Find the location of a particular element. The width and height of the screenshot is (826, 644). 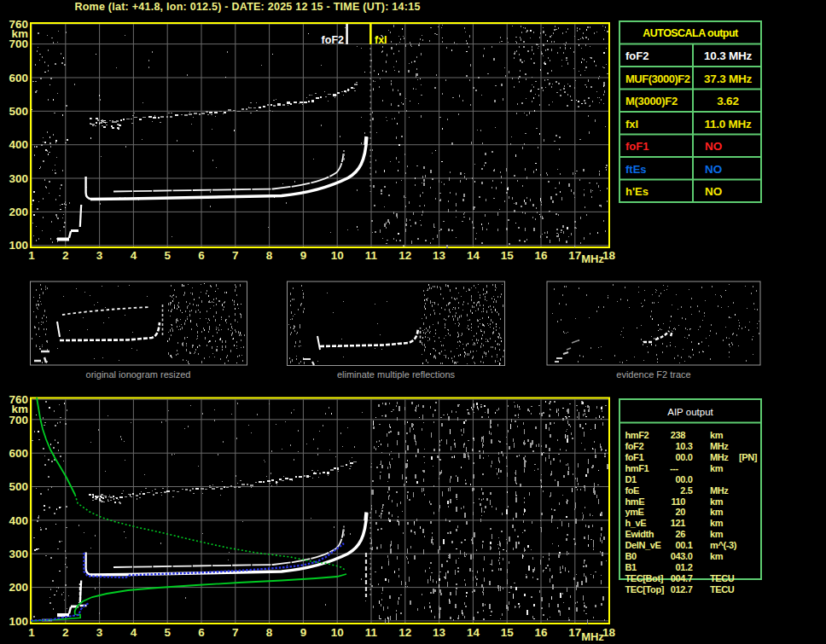

svg-text: 15 is located at coordinates (508, 633).